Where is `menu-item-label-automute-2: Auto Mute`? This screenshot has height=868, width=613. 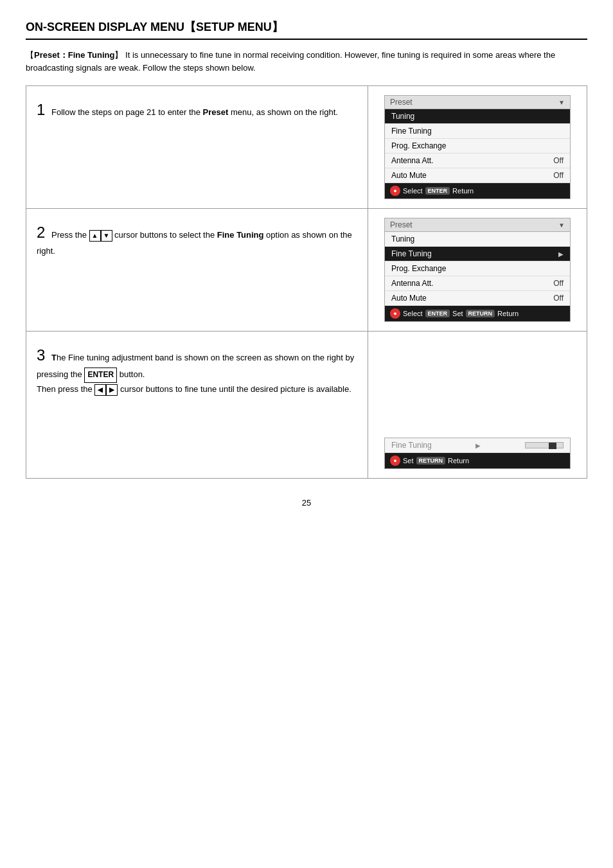 menu-item-label-automute-2: Auto Mute is located at coordinates (409, 298).